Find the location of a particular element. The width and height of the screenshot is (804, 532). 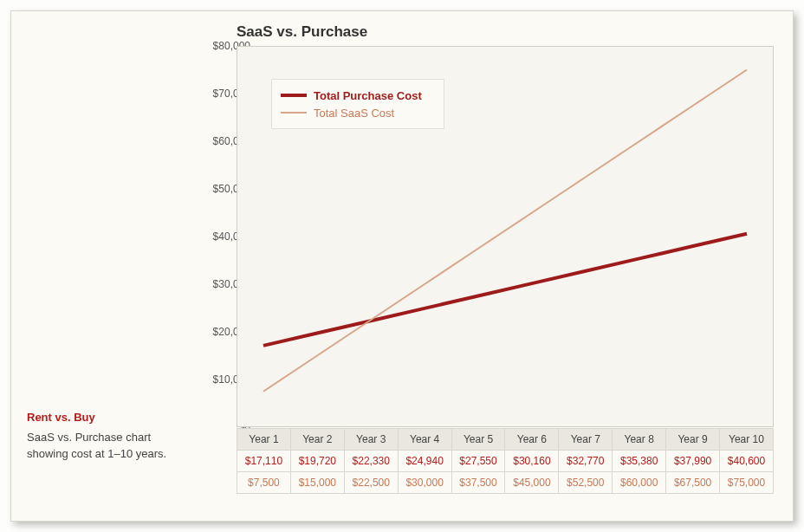

legend: Total Purchase Cost Total SaaS Cost is located at coordinates (358, 104).